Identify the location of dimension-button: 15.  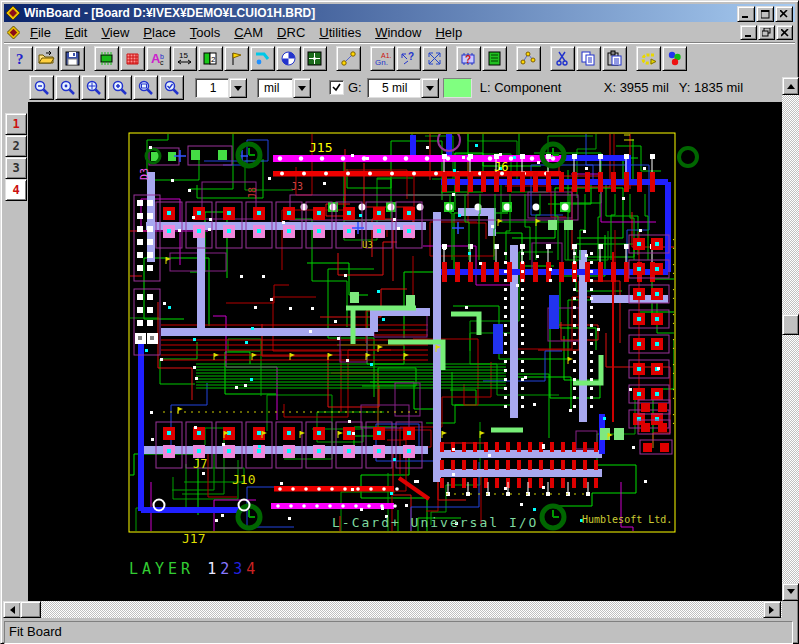
(184, 58).